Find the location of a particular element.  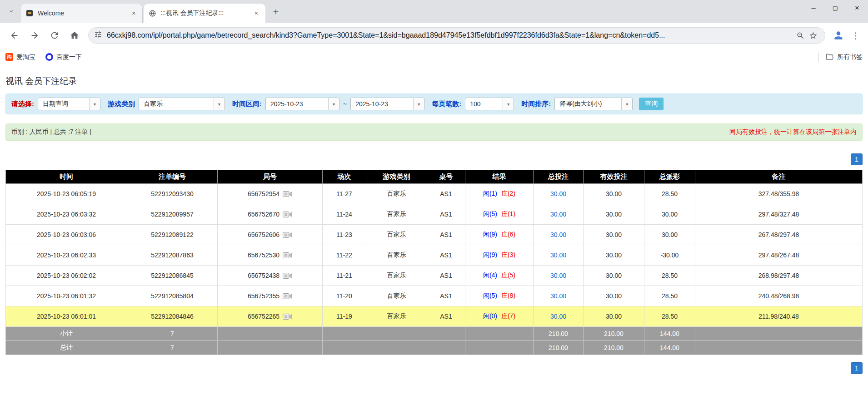

subtotal-label: 小计 is located at coordinates (66, 334).